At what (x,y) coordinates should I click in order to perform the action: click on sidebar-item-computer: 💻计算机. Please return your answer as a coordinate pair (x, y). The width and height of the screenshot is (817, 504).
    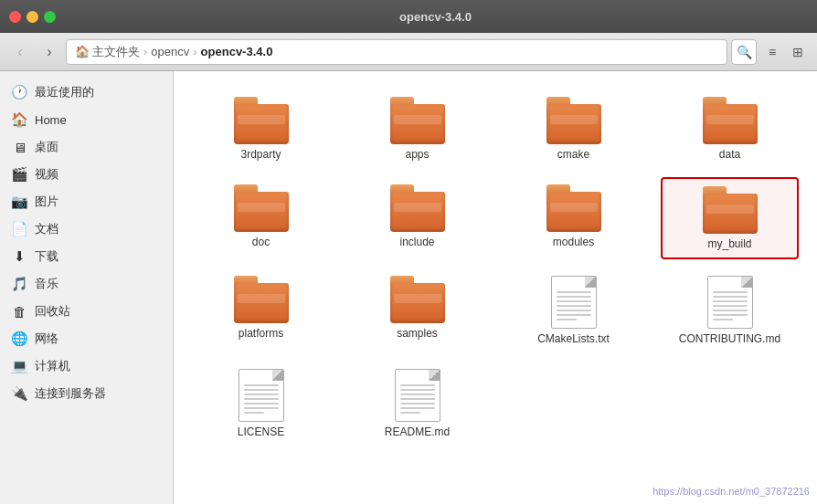
    Looking at the image, I should click on (86, 366).